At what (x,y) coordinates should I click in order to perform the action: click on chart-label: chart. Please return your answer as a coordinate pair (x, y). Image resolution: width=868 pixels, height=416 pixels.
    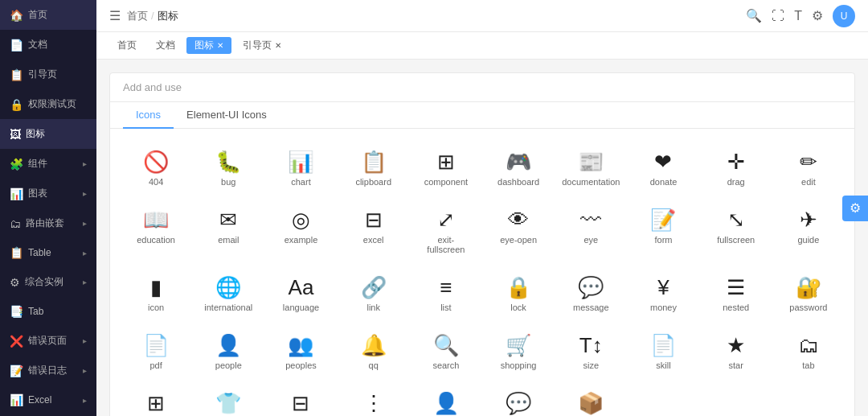
    Looking at the image, I should click on (301, 182).